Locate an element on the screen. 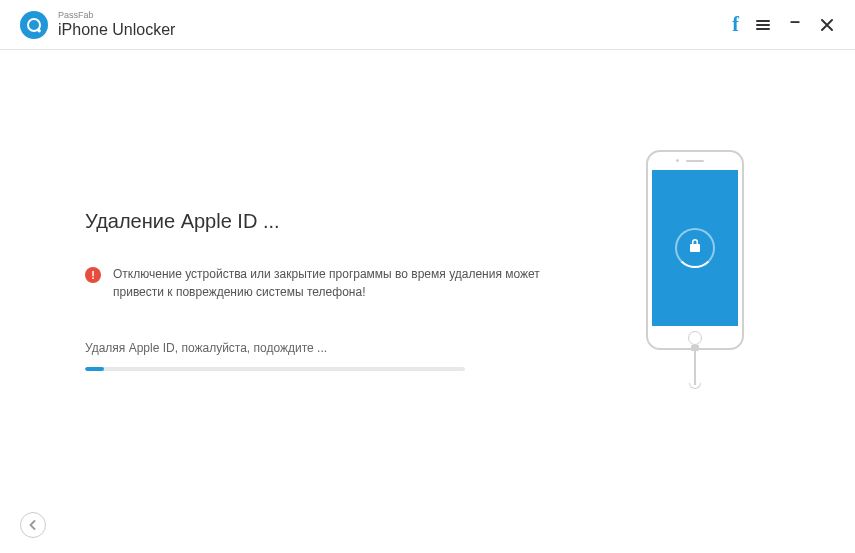  title-bar: PassFab iPhone Unlocker f – is located at coordinates (428, 25).